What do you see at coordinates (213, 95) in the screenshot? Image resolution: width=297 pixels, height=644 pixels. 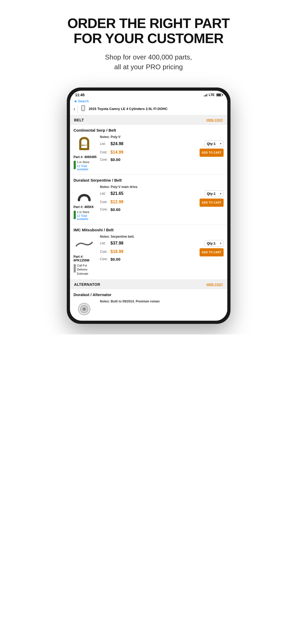 I see `status-right: LTE` at bounding box center [213, 95].